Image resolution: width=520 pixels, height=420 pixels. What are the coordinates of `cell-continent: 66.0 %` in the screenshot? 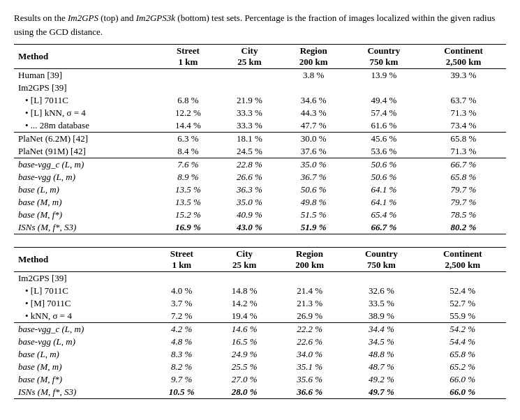 It's located at (463, 380).